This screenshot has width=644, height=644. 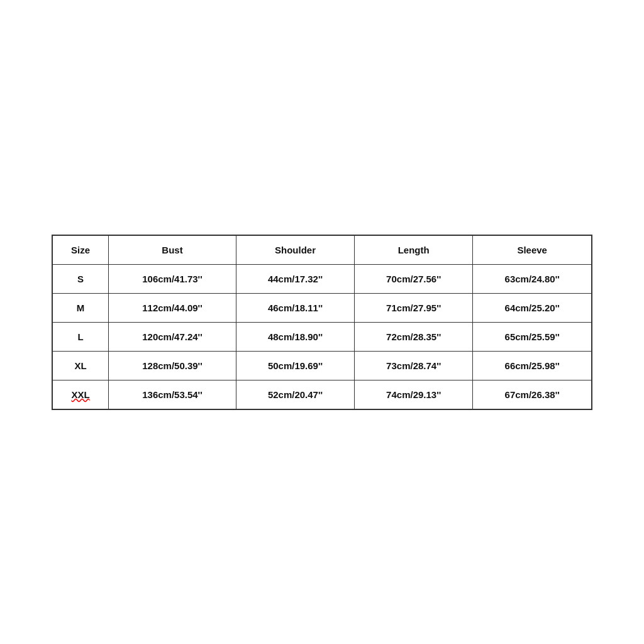 I want to click on shoulder-cell: 48cm/18.90'', so click(x=295, y=336).